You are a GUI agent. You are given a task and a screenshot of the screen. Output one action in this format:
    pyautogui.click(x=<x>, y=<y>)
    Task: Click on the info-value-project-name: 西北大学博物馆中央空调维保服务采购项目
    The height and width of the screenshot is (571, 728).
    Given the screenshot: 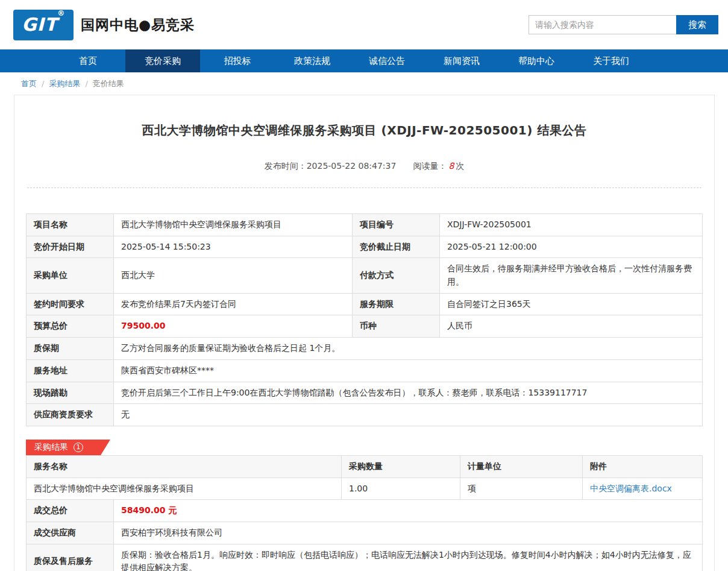 What is the action you would take?
    pyautogui.click(x=233, y=226)
    